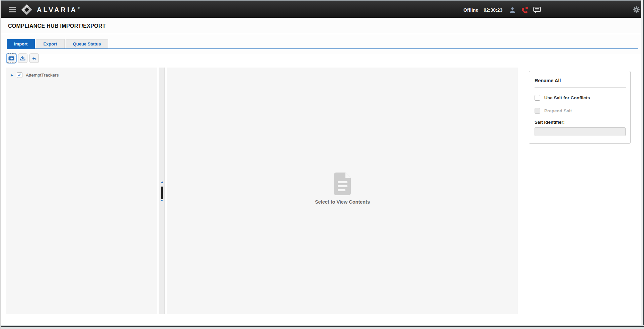 This screenshot has width=644, height=329. Describe the element at coordinates (323, 49) in the screenshot. I see `tab-underline` at that location.